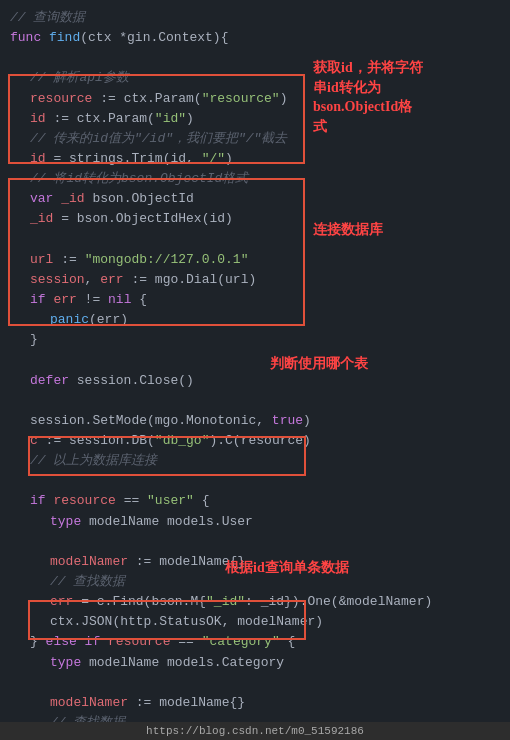 The height and width of the screenshot is (740, 510). I want to click on line-type-user: type modelName models.User, so click(255, 522).